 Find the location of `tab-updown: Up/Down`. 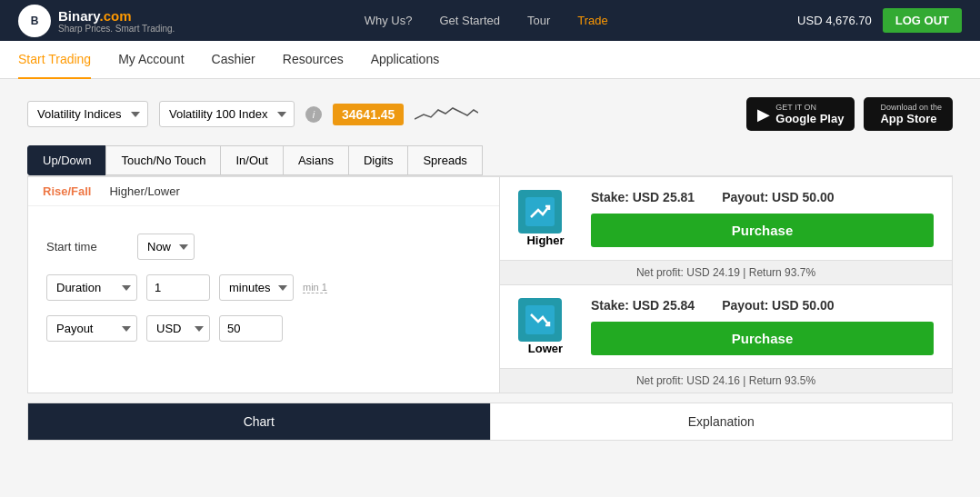

tab-updown: Up/Down is located at coordinates (67, 160).